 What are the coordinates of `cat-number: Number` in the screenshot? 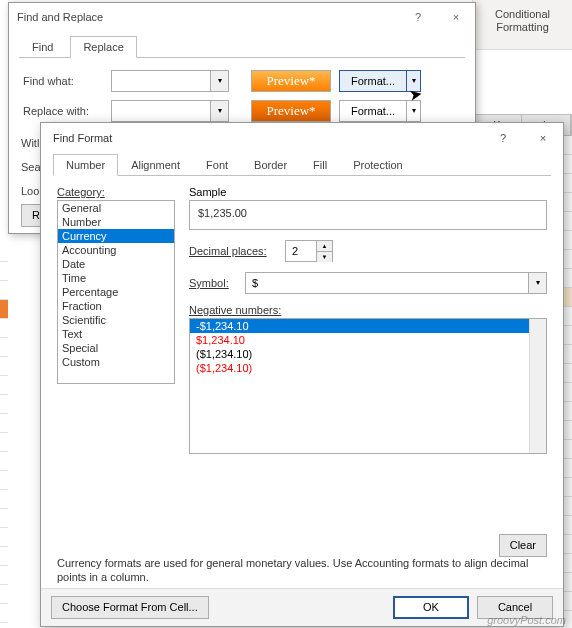 It's located at (116, 222).